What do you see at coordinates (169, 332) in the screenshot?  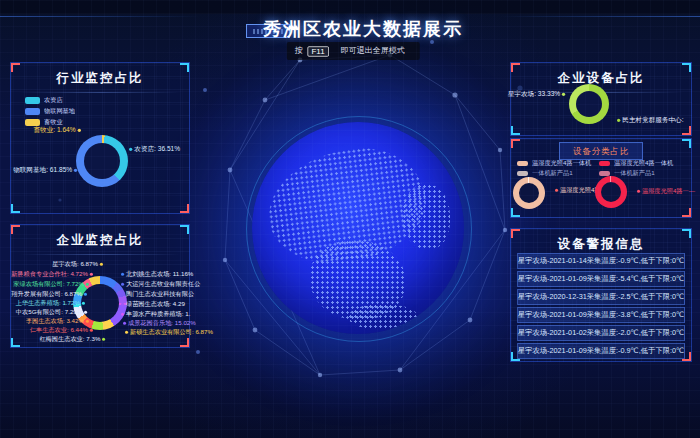 I see `chart-callout: 新硕生态农业有限公司: 6.87%` at bounding box center [169, 332].